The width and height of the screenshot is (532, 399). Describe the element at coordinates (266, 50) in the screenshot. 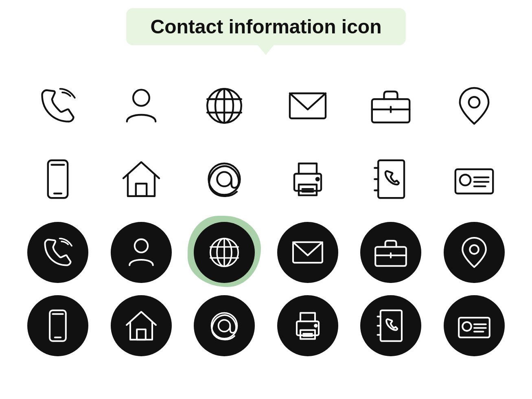

I see `title-arrow` at that location.